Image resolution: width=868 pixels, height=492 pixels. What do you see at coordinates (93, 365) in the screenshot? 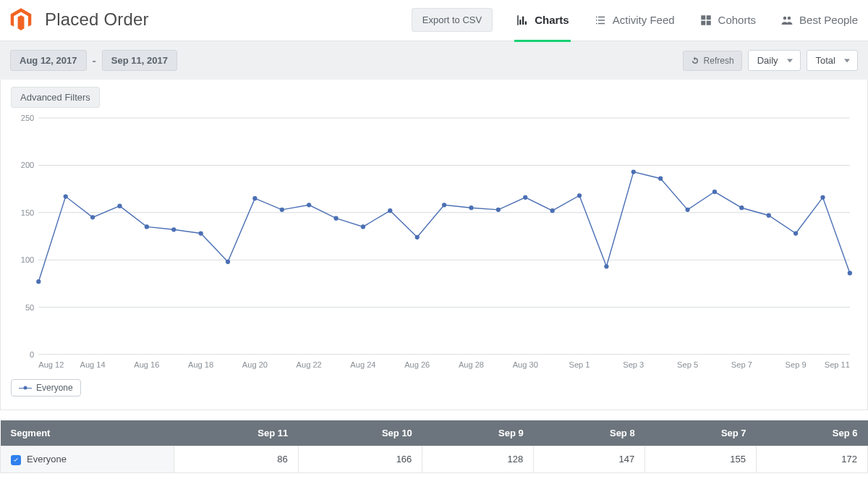
I see `svg-text: Aug 14` at bounding box center [93, 365].